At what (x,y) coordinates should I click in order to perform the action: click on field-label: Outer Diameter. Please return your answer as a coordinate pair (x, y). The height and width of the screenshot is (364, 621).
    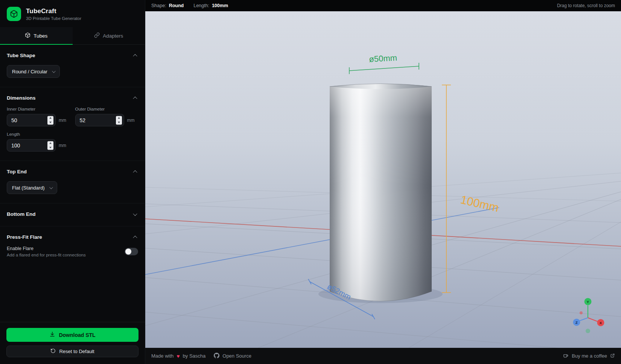
    Looking at the image, I should click on (107, 109).